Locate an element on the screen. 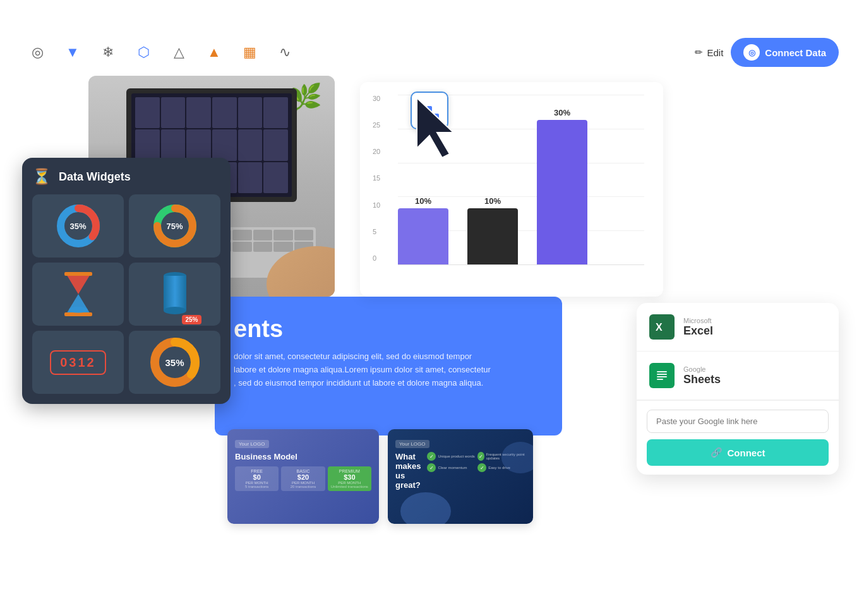  widget-donut-35: 35% is located at coordinates (78, 226).